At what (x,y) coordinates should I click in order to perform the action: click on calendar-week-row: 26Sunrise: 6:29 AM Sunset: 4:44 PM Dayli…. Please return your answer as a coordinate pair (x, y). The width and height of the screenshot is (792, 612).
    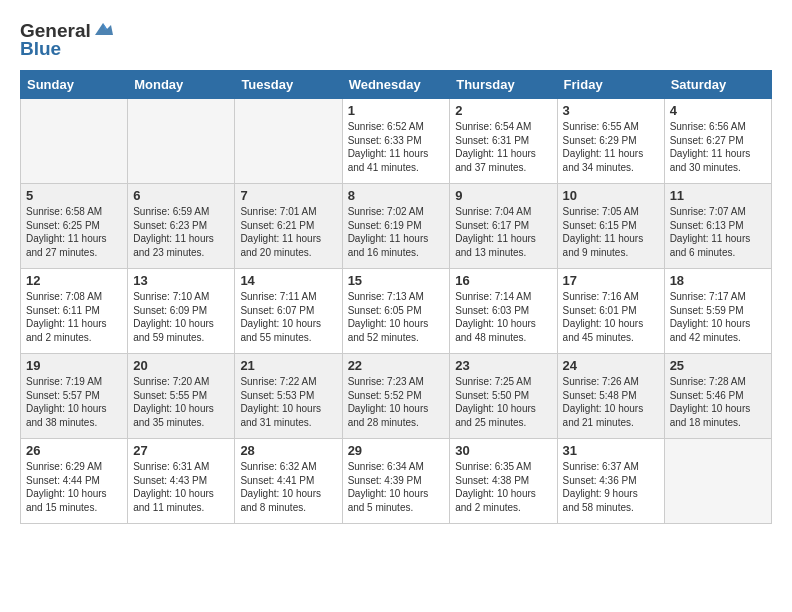
    Looking at the image, I should click on (396, 482).